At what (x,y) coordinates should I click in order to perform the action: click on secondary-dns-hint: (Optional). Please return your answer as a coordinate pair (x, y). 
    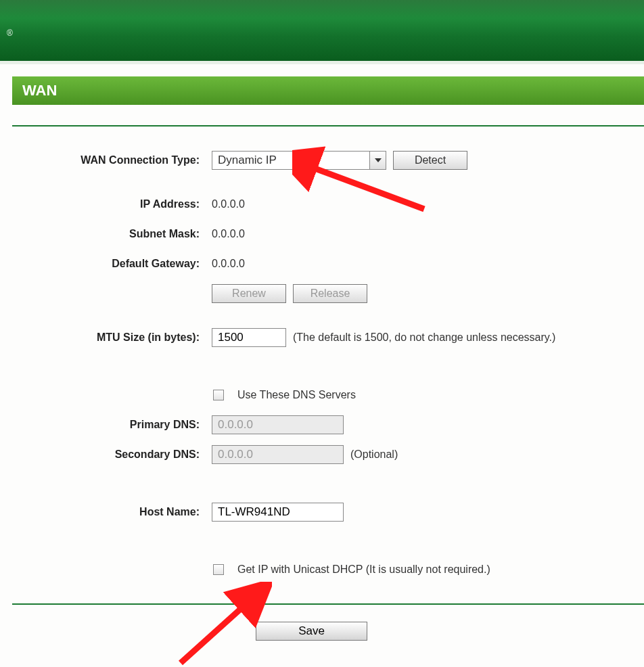
    Looking at the image, I should click on (374, 455).